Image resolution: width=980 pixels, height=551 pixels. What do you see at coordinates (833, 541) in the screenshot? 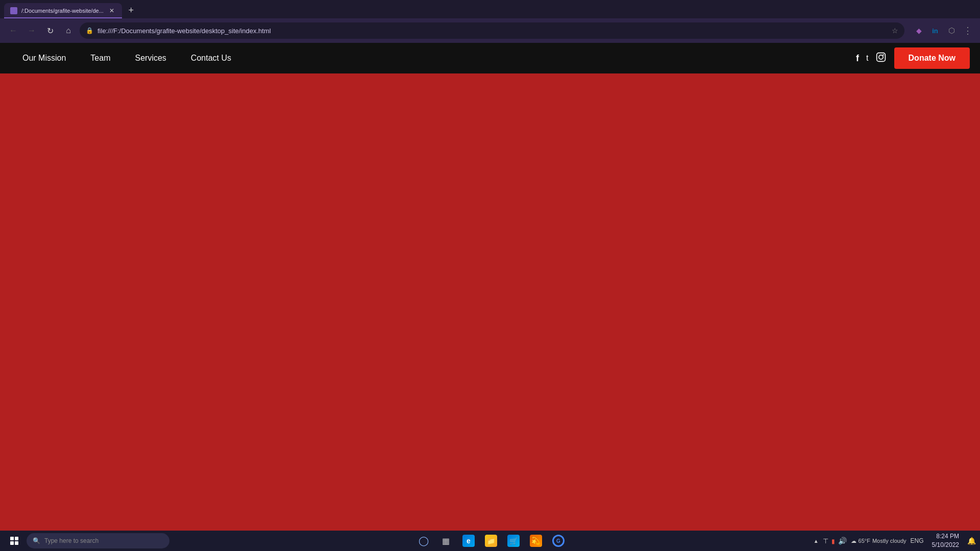
I see `battery-icon: ▮` at bounding box center [833, 541].